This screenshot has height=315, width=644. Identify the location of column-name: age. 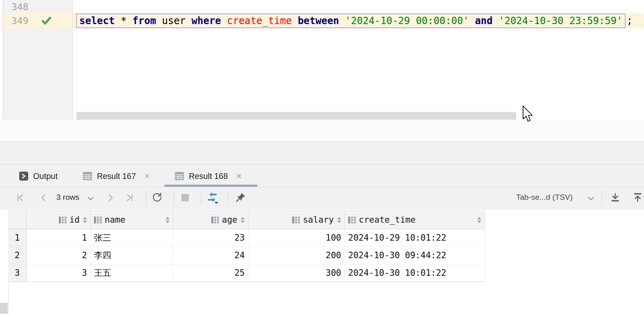
(230, 220).